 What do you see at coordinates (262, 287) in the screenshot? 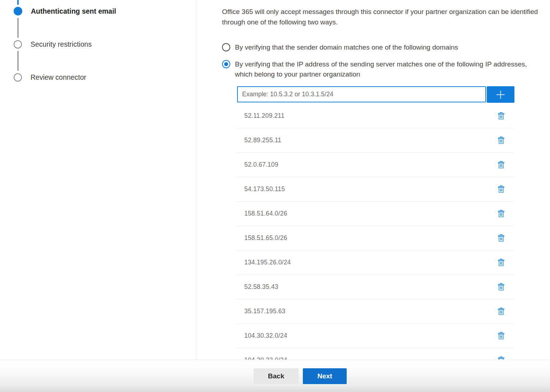
I see `ip-address-value: 52.58.35.43` at bounding box center [262, 287].